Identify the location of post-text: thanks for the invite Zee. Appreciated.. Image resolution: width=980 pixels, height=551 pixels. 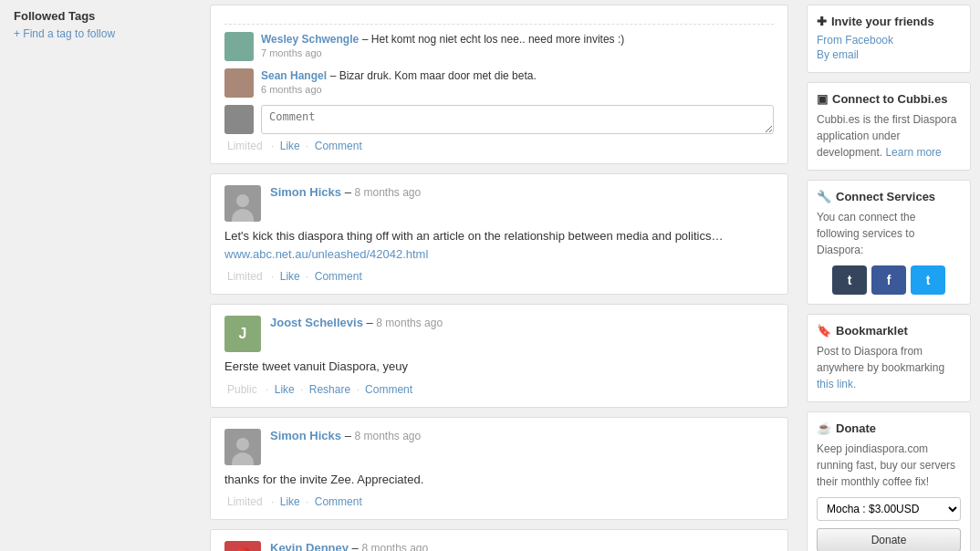
(324, 480).